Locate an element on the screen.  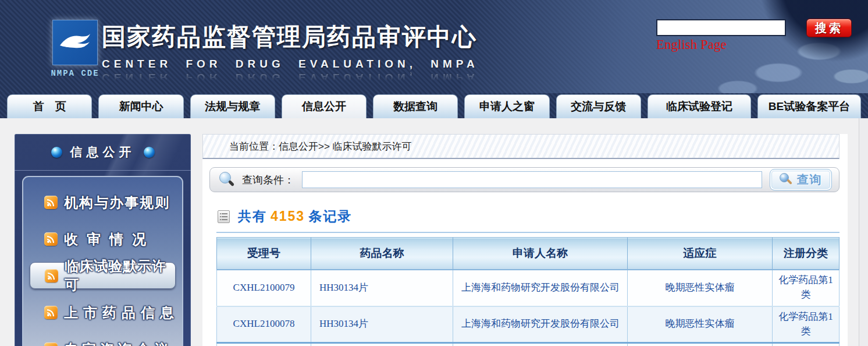
tab-communication-feedback: 交流与反馈 is located at coordinates (599, 106).